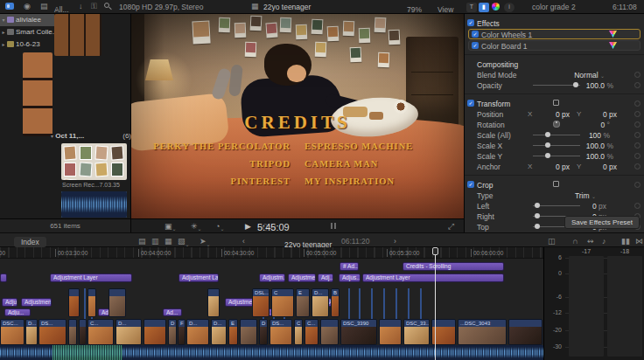  Describe the element at coordinates (575, 241) in the screenshot. I see `solo-icon: ∩` at that location.